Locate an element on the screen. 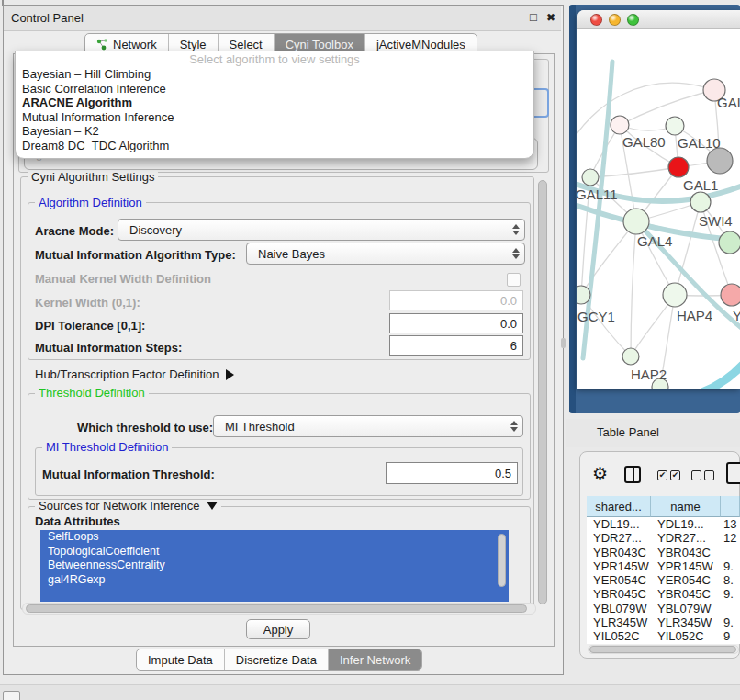 This screenshot has width=740, height=700. split-columns-icon is located at coordinates (633, 474).